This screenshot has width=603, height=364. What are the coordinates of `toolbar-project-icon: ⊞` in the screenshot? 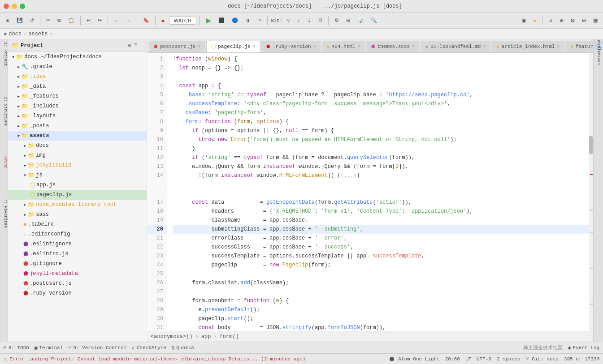 It's located at (7, 21).